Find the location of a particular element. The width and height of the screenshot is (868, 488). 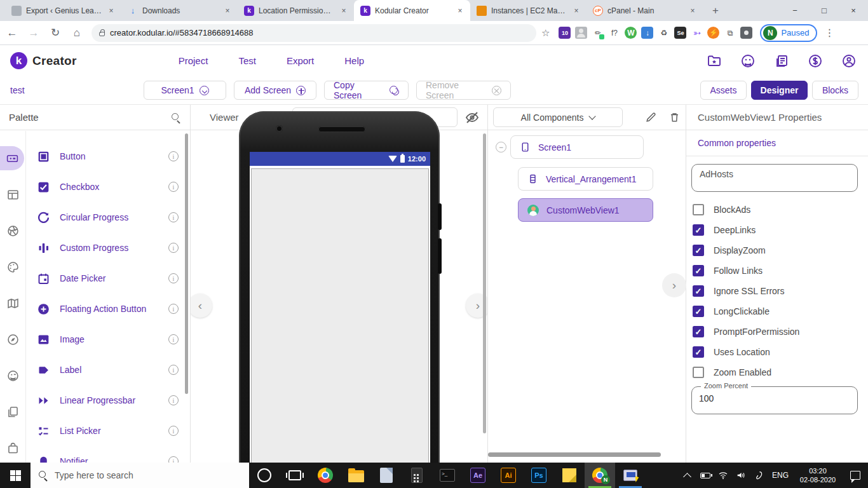

adhosts-input: AdHosts is located at coordinates (775, 178).